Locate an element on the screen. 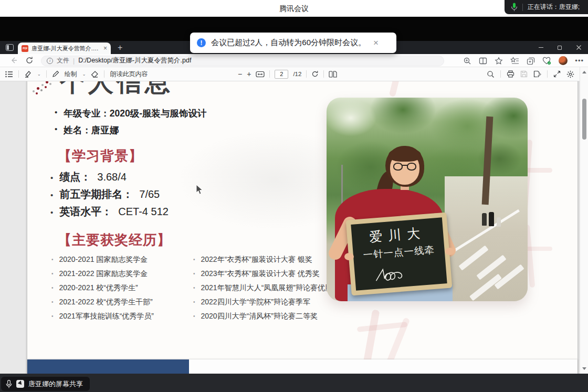  meeting-toast: ! 会议已超过2人，自动转为60分钟限时会议。 × is located at coordinates (293, 43).